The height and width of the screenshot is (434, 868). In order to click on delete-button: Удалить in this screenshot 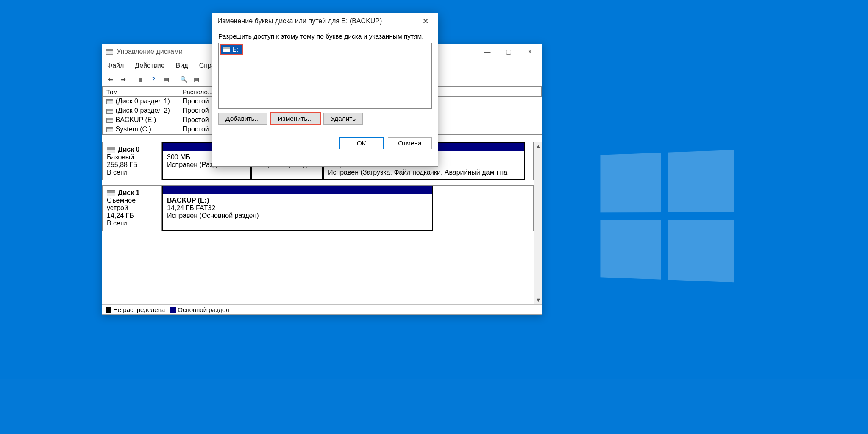, I will do `click(343, 119)`.